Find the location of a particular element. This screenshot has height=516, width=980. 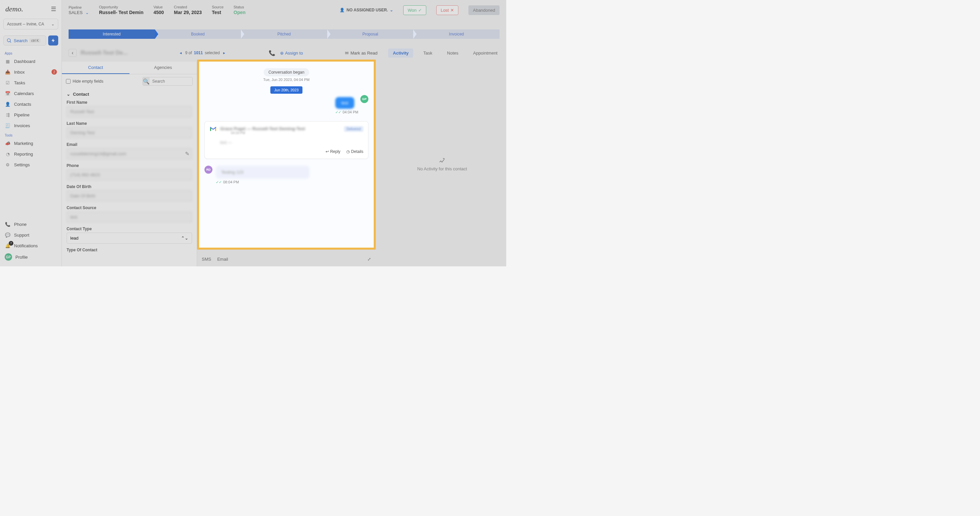

marketing-icon: 📣 is located at coordinates (8, 143).